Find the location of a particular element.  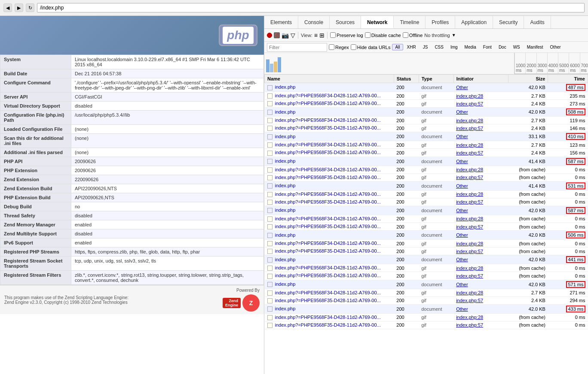

offline-checkbox is located at coordinates (406, 35).